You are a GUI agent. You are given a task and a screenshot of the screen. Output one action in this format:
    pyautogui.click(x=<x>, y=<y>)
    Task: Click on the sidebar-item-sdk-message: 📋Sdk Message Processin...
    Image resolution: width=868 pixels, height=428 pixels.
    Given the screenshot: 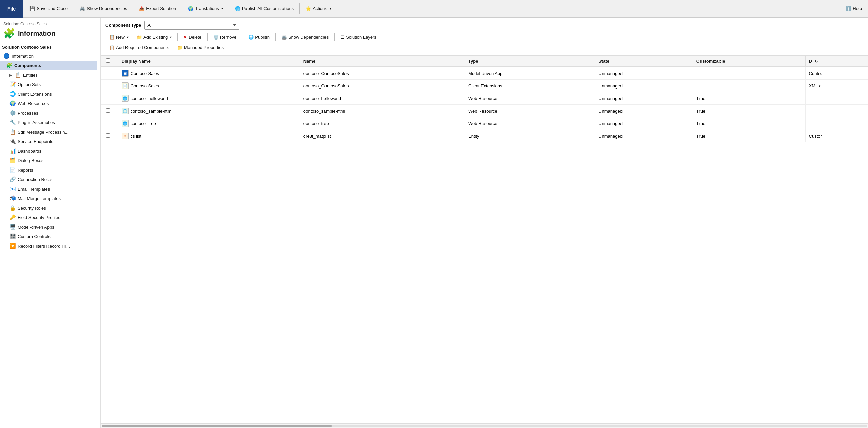 What is the action you would take?
    pyautogui.click(x=48, y=132)
    